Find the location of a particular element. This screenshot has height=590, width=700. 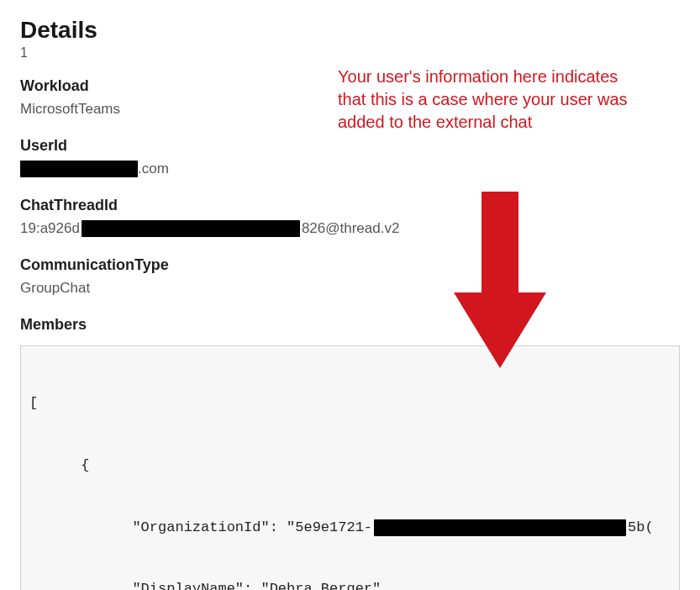

members-label: Members is located at coordinates (350, 324).